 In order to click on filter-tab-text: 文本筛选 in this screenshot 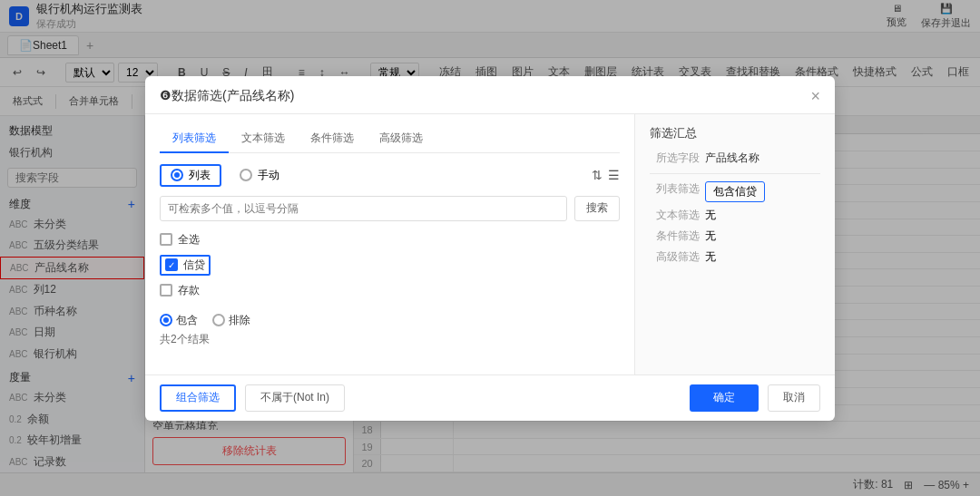, I will do `click(263, 140)`.